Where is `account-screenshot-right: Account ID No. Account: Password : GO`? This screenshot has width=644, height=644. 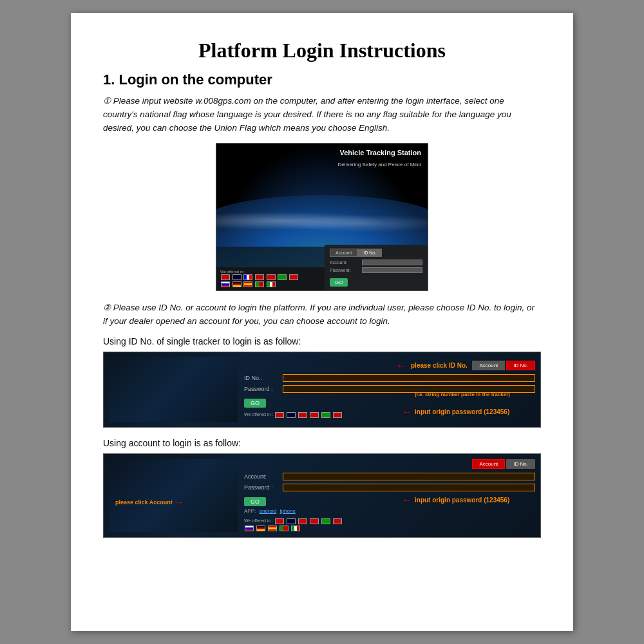
account-screenshot-right: Account ID No. Account: Password : GO is located at coordinates (386, 496).